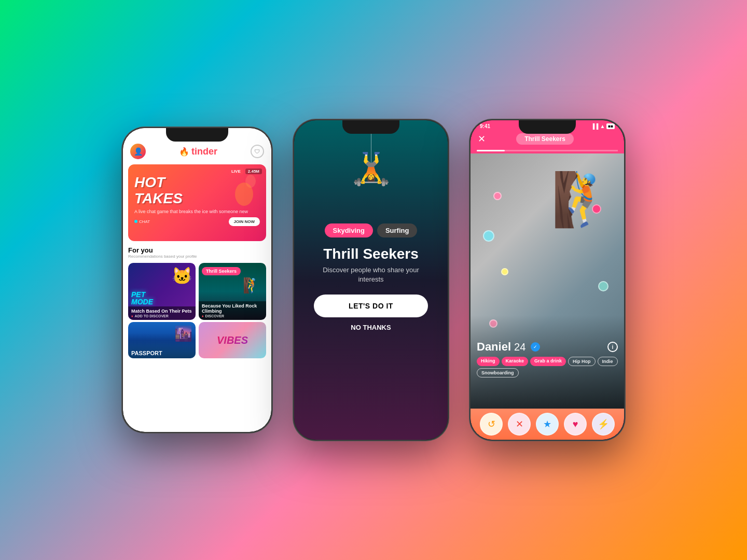 The width and height of the screenshot is (747, 560). Describe the element at coordinates (547, 359) in the screenshot. I see `profile-info-overlay: Daniel 24 ✓ i Hiking Karaoke Grab a drin…` at that location.